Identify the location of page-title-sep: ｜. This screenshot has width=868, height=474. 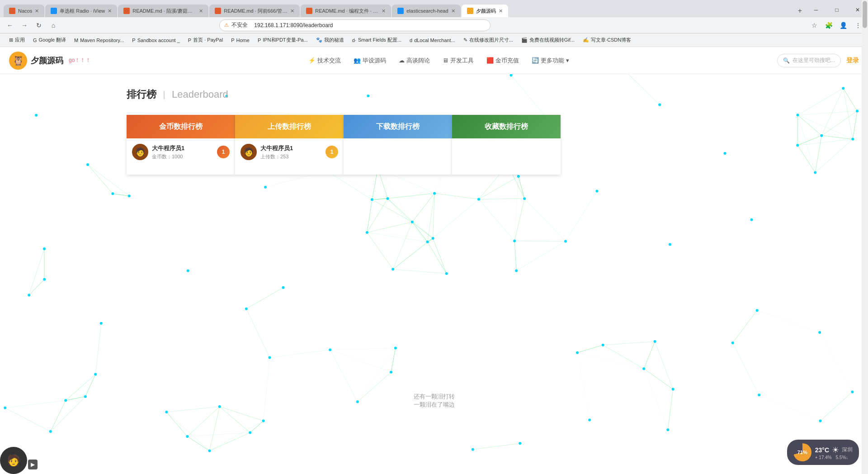
(164, 95).